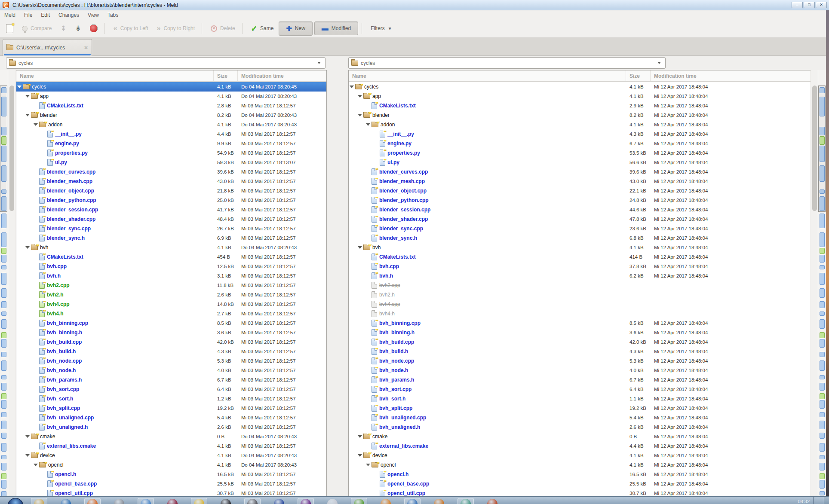  What do you see at coordinates (46, 15) in the screenshot?
I see `menu-edit: Edit` at bounding box center [46, 15].